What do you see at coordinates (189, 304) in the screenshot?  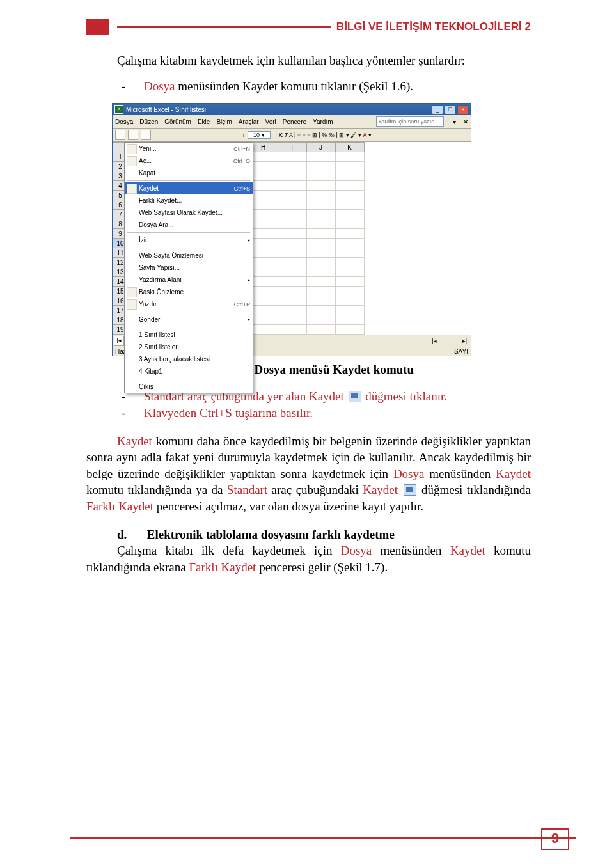 I see `menu-item: Yazdır...Ctrl+P` at bounding box center [189, 304].